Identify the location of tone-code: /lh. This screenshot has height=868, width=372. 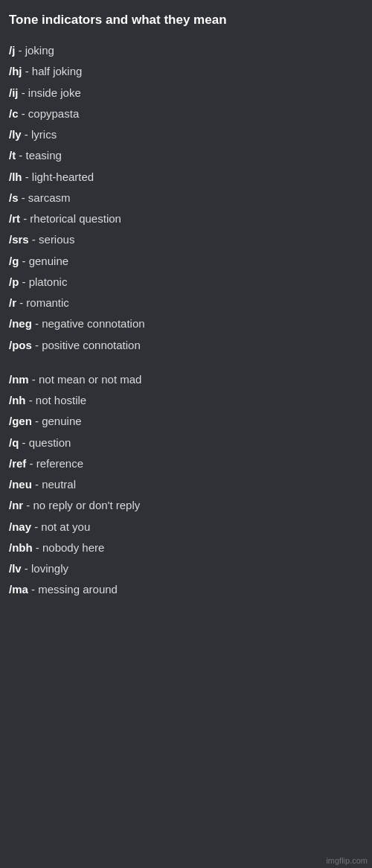
(16, 177).